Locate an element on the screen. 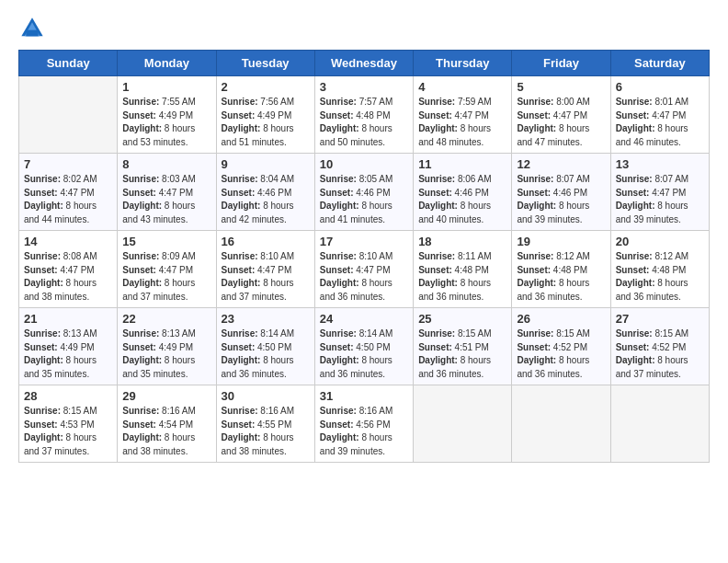  day-number: 10 is located at coordinates (364, 164).